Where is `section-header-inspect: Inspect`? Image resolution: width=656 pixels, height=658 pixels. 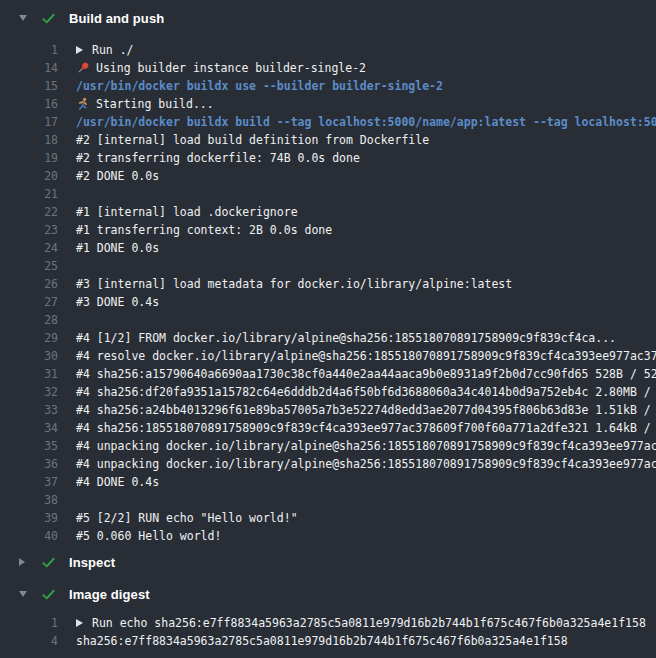
section-header-inspect: Inspect is located at coordinates (328, 562).